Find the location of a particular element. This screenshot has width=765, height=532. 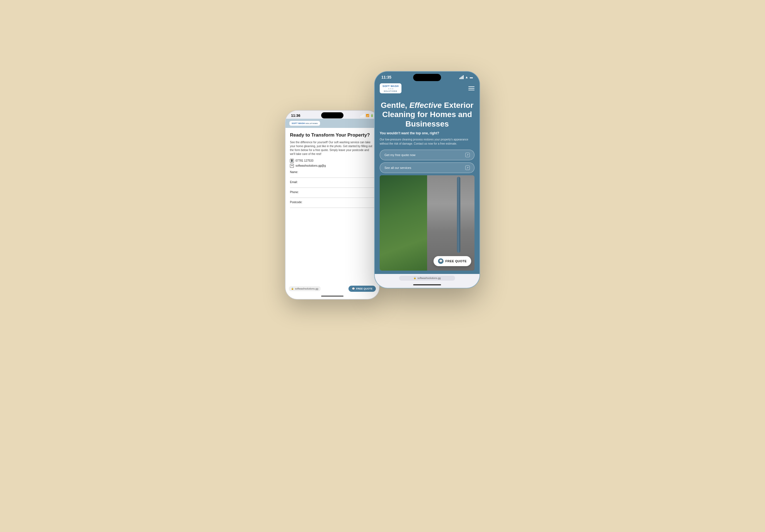

tree-overlay is located at coordinates (406, 223).